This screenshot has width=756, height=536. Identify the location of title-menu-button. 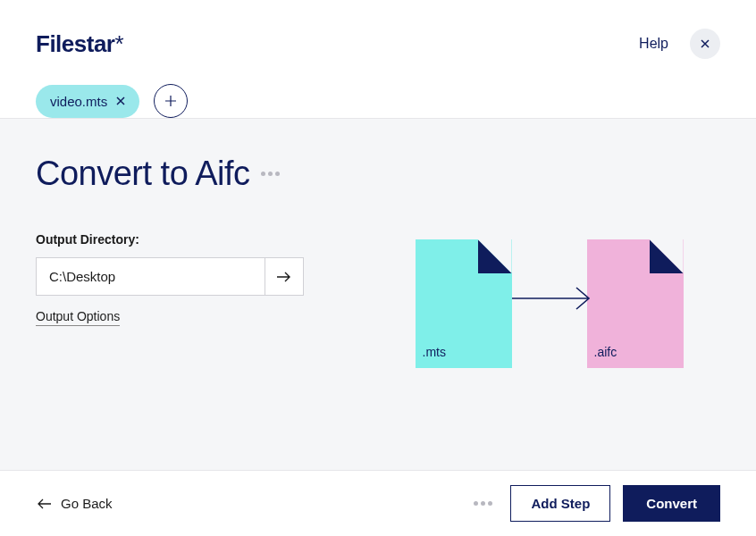
(270, 173).